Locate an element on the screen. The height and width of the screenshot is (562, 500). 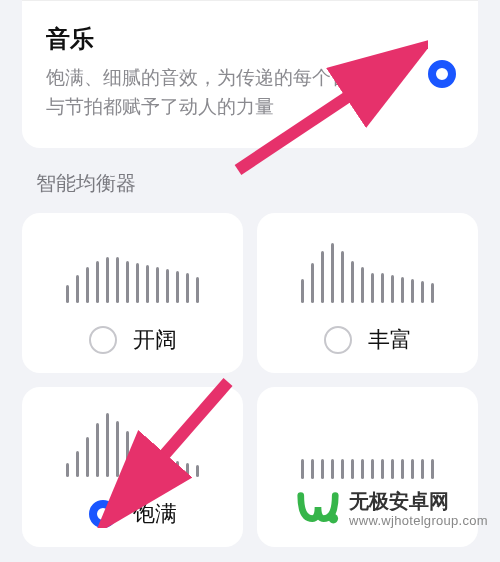
eq-radio-rich is located at coordinates (338, 340).